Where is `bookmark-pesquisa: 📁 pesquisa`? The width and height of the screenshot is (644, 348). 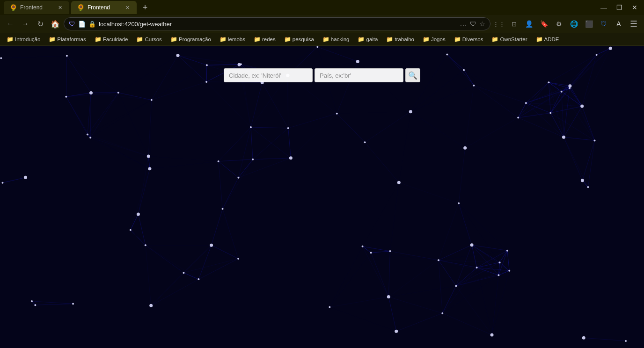 bookmark-pesquisa: 📁 pesquisa is located at coordinates (299, 39).